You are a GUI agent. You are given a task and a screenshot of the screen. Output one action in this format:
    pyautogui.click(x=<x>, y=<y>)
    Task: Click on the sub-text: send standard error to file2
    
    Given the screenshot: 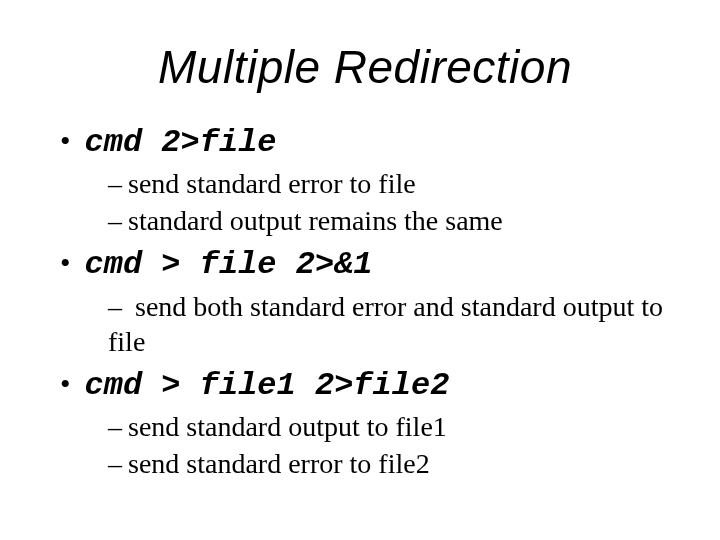 What is the action you would take?
    pyautogui.click(x=279, y=464)
    